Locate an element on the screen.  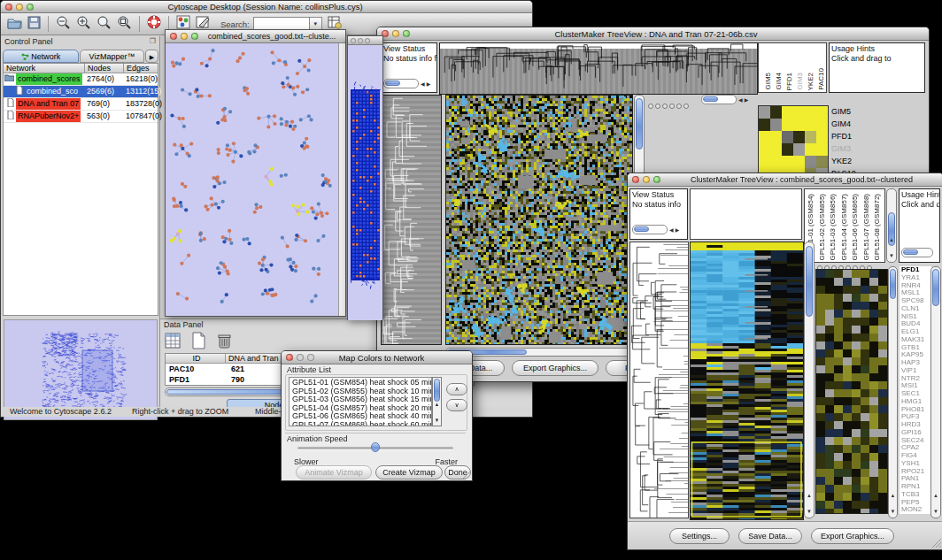
help-lifering-icon is located at coordinates (154, 24).